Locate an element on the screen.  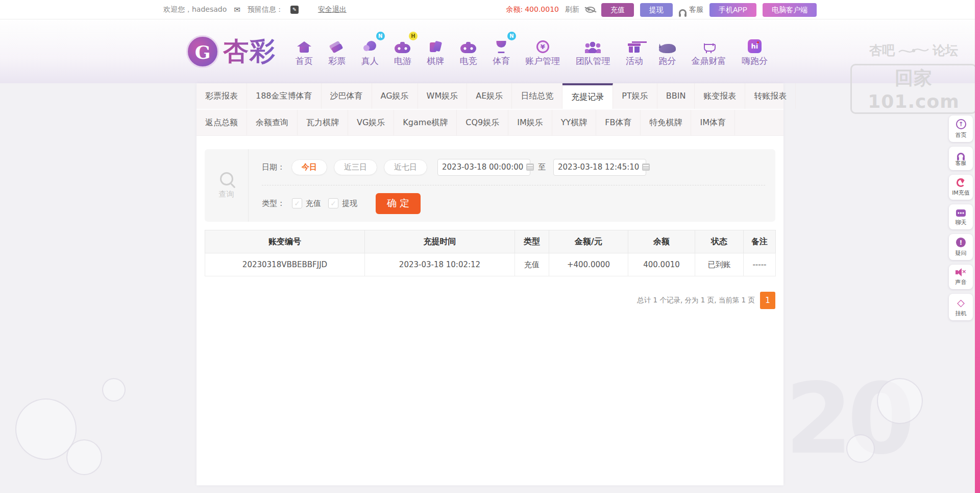
col-change-id: 账变编号 is located at coordinates (285, 242).